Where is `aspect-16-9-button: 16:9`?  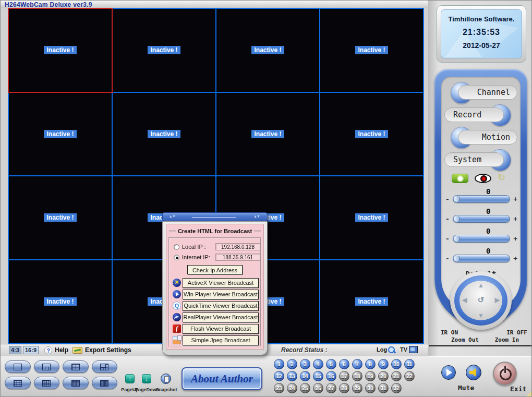 aspect-16-9-button: 16:9 is located at coordinates (31, 350).